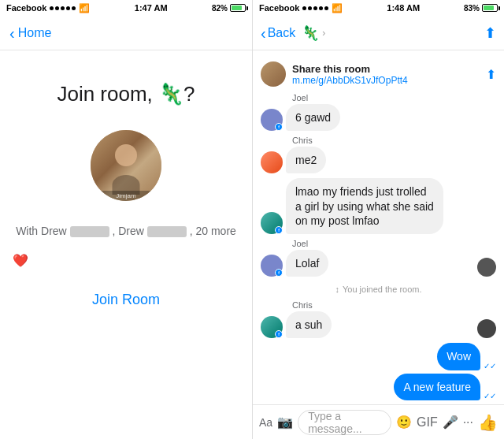  I want to click on input-bar: Aa 📷 Type a message... 🙂 GIF 🎤 ··· 👍, so click(378, 422).